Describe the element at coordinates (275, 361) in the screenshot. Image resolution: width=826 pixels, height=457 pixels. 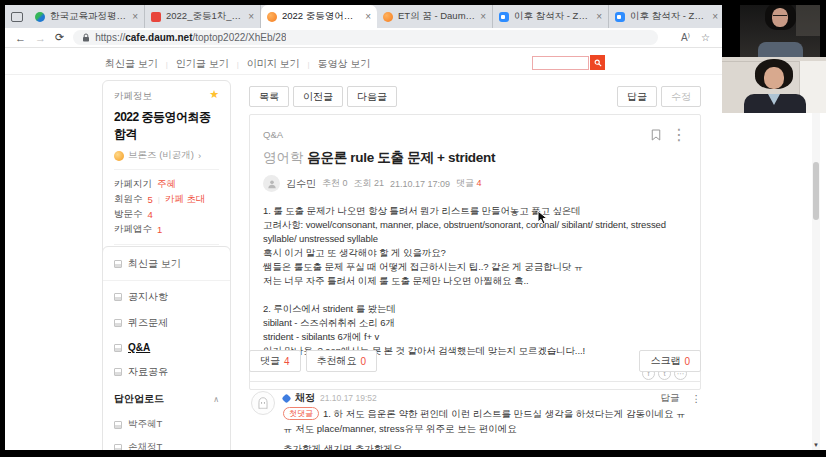
I see `comments-button: 댓글 4` at that location.